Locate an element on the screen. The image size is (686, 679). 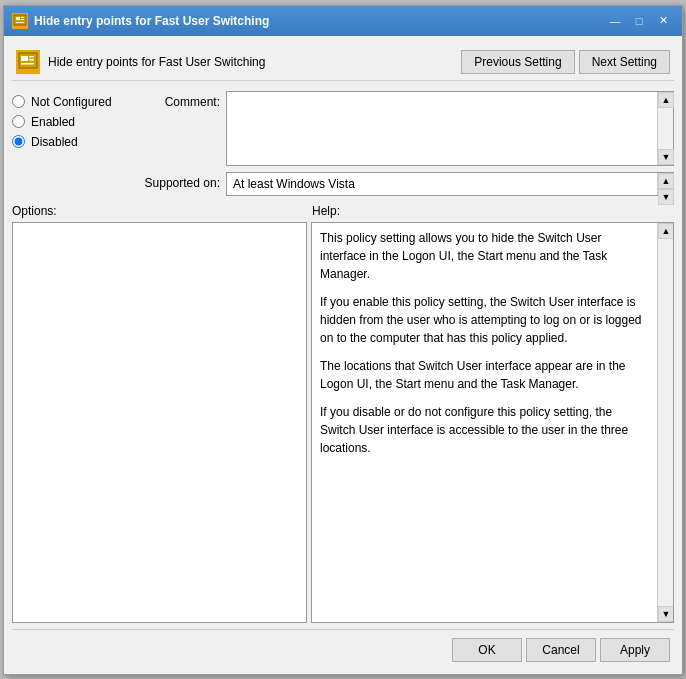
minimize-button: — is located at coordinates (615, 21).